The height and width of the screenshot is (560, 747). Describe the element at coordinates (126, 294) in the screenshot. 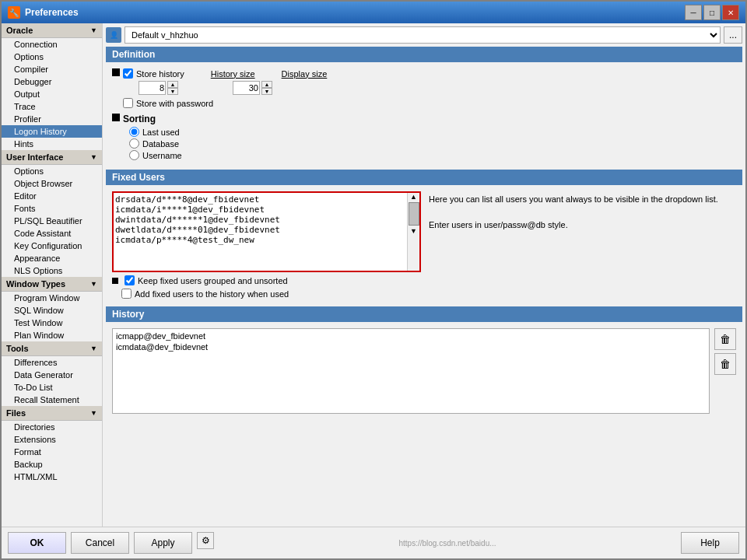

I see `add-history-checkbox` at that location.